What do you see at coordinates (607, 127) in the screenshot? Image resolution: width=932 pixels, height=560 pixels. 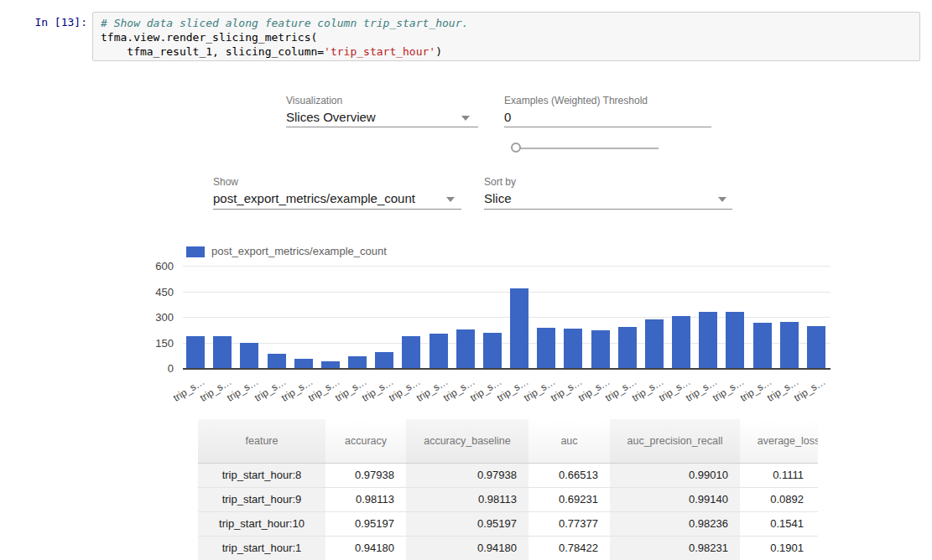 I see `threshold-underline` at bounding box center [607, 127].